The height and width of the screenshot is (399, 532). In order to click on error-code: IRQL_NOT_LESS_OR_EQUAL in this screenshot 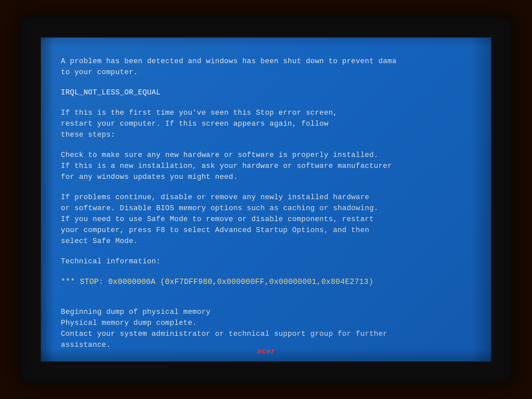, I will do `click(266, 92)`.